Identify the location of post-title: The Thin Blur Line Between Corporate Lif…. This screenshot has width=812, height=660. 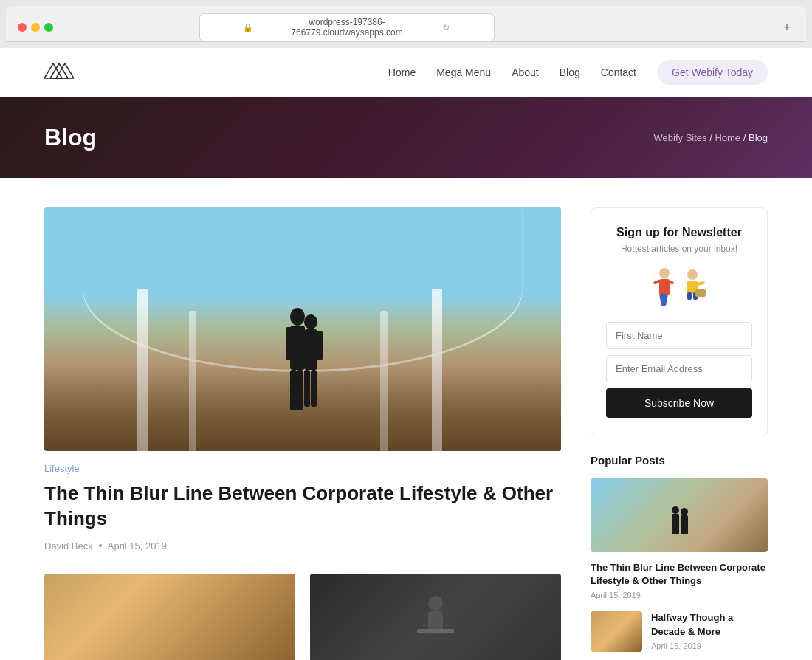
(303, 506).